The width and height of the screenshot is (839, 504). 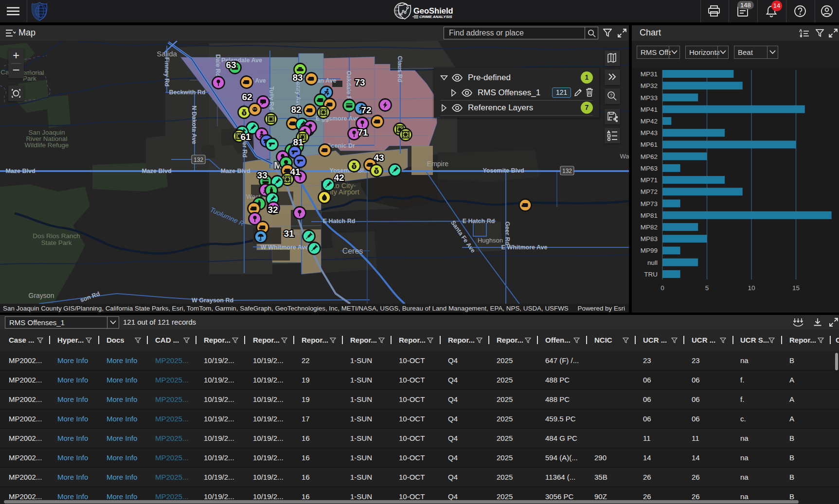 What do you see at coordinates (649, 180) in the screenshot?
I see `svg-text: MP71` at bounding box center [649, 180].